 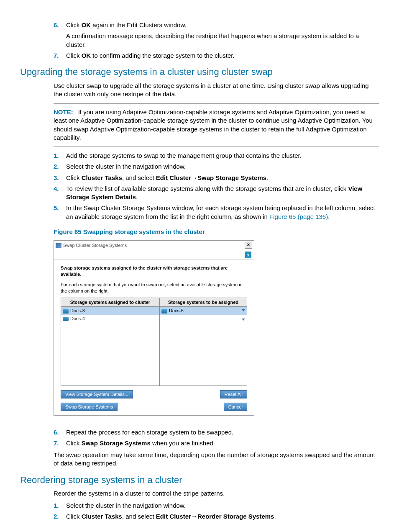 I want to click on reset-all-button: Reset All, so click(x=233, y=394).